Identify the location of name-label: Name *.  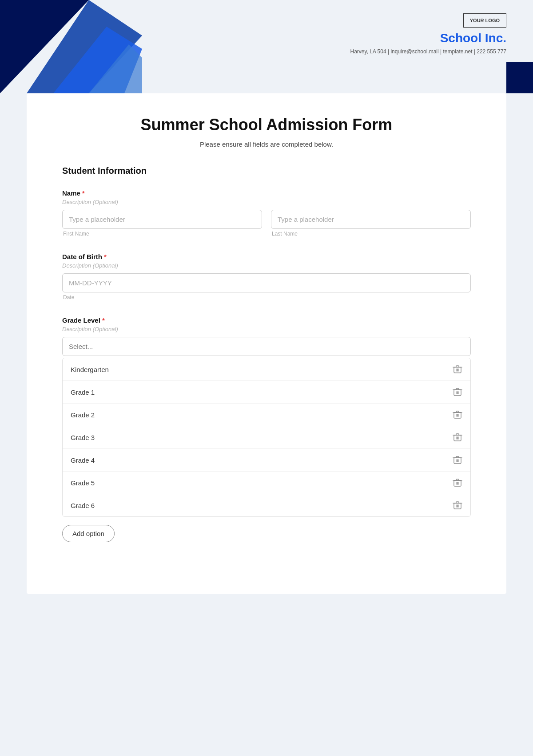
(266, 193).